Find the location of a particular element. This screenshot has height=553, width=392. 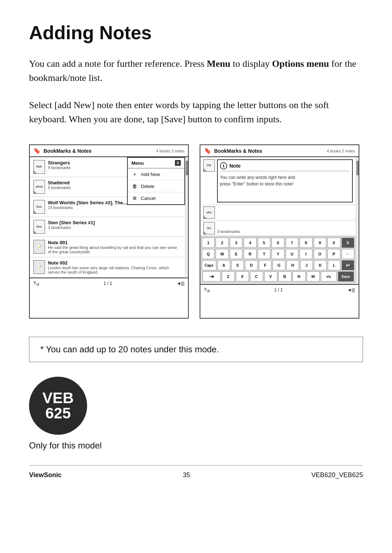

kb-key-q: Q is located at coordinates (208, 254).